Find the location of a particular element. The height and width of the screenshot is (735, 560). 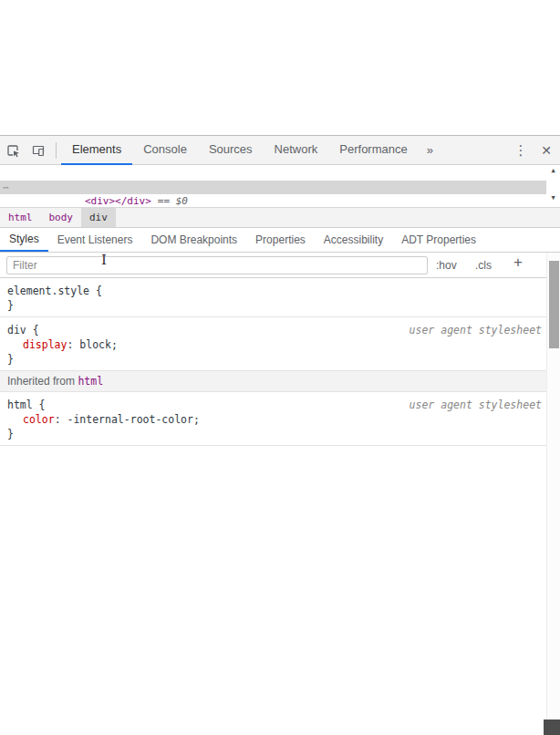

styles-scrollbar-thumb is located at coordinates (555, 305).